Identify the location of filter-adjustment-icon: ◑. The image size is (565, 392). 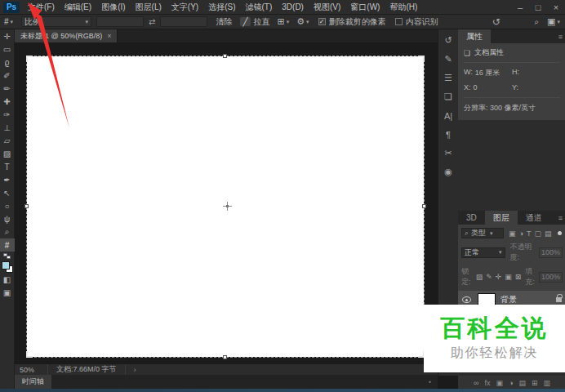
(521, 234).